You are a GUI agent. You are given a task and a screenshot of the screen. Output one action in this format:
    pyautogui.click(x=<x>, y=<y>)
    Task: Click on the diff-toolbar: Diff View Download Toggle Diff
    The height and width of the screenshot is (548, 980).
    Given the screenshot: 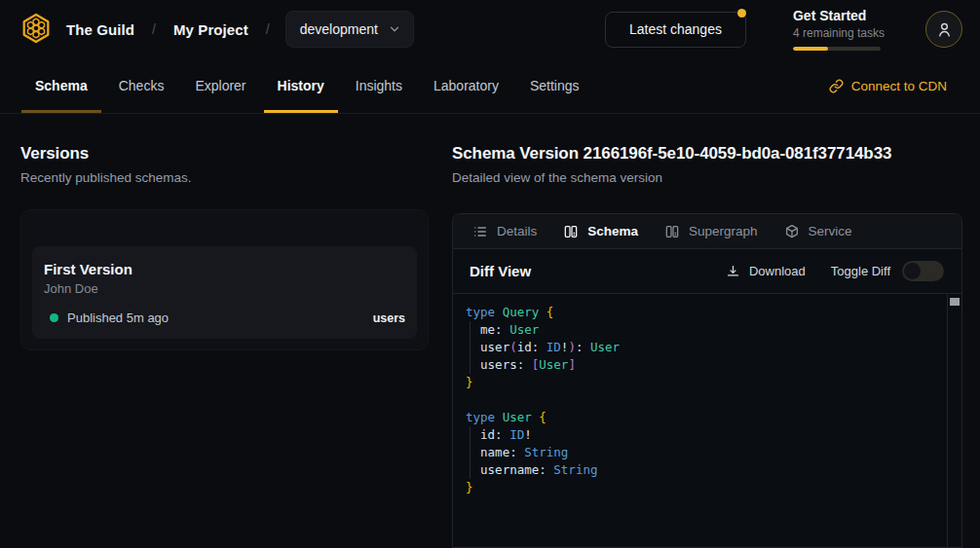 What is the action you would take?
    pyautogui.click(x=707, y=272)
    